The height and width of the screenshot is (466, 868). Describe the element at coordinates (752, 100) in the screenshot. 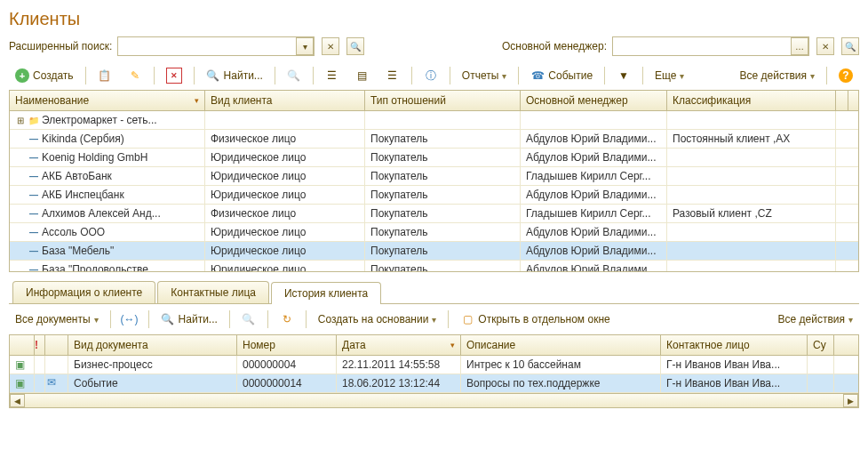

I see `col-classification: Классификация` at that location.